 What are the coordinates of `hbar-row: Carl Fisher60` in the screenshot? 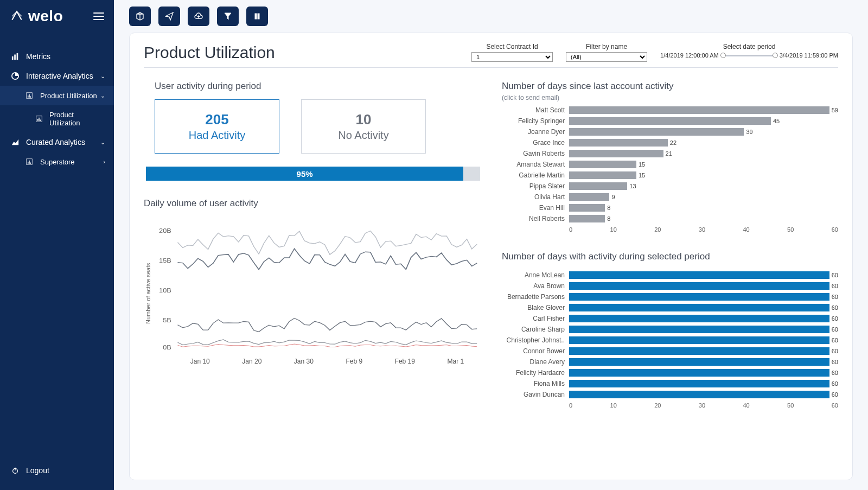 It's located at (670, 319).